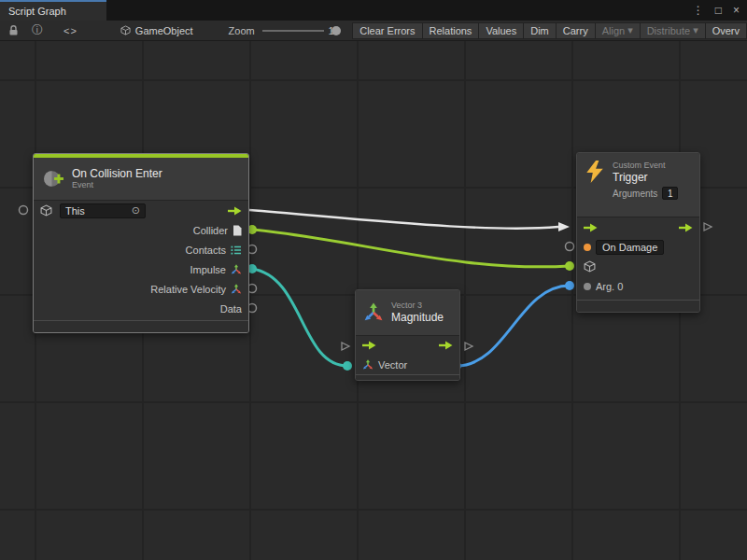 This screenshot has width=747, height=560. What do you see at coordinates (411, 248) in the screenshot?
I see `wire-collider` at bounding box center [411, 248].